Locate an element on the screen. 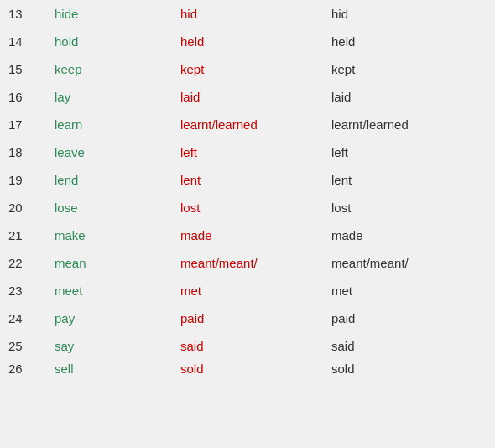  row-number: 15 is located at coordinates (32, 69).